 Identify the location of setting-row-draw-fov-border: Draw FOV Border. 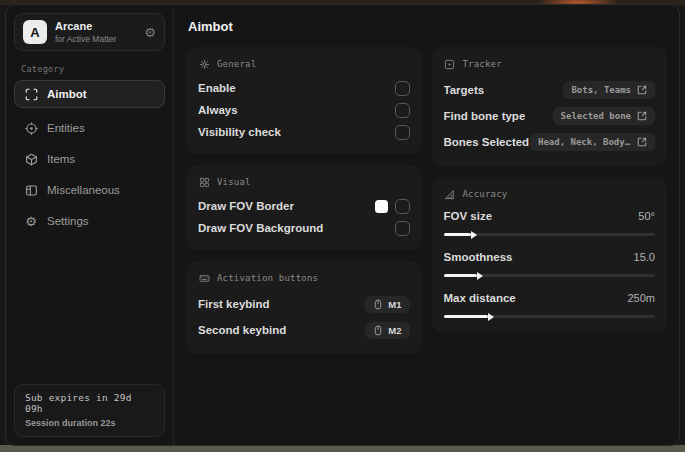
(304, 206).